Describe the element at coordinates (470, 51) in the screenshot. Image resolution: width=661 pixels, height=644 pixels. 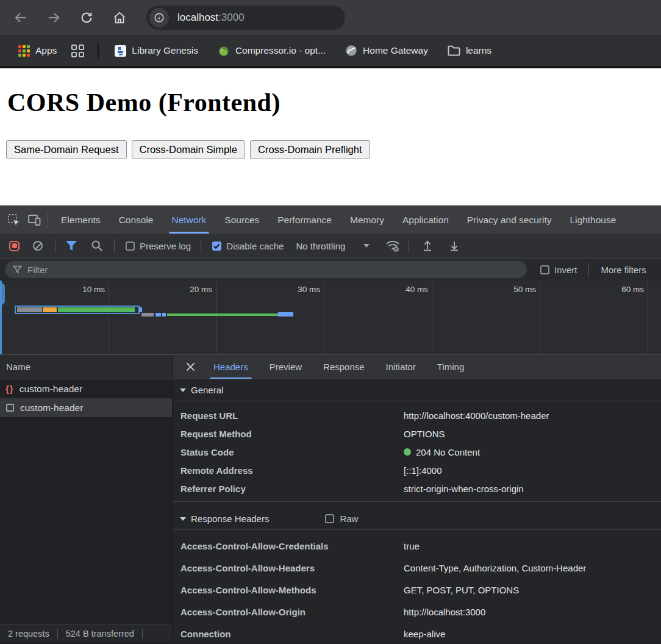
I see `bookmark-folder-learns: learns` at that location.